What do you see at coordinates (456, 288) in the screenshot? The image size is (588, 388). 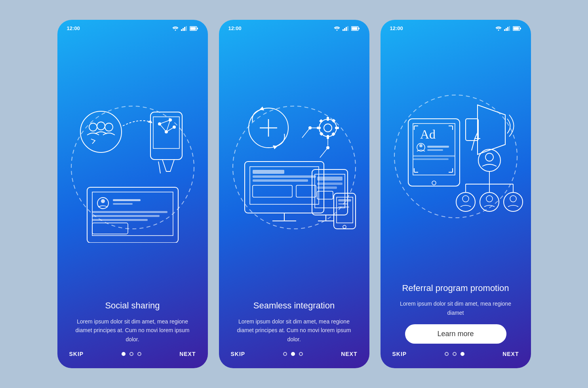 I see `title-3: Referral program promotion` at bounding box center [456, 288].